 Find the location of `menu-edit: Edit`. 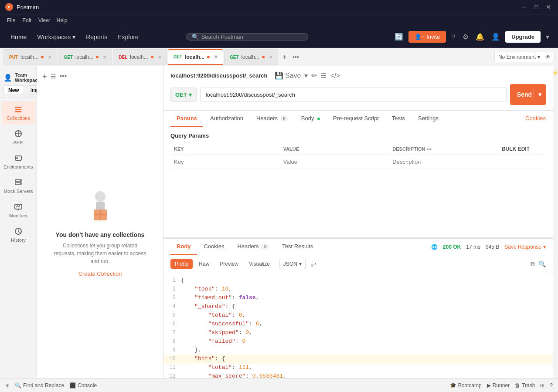

menu-edit: Edit is located at coordinates (27, 20).